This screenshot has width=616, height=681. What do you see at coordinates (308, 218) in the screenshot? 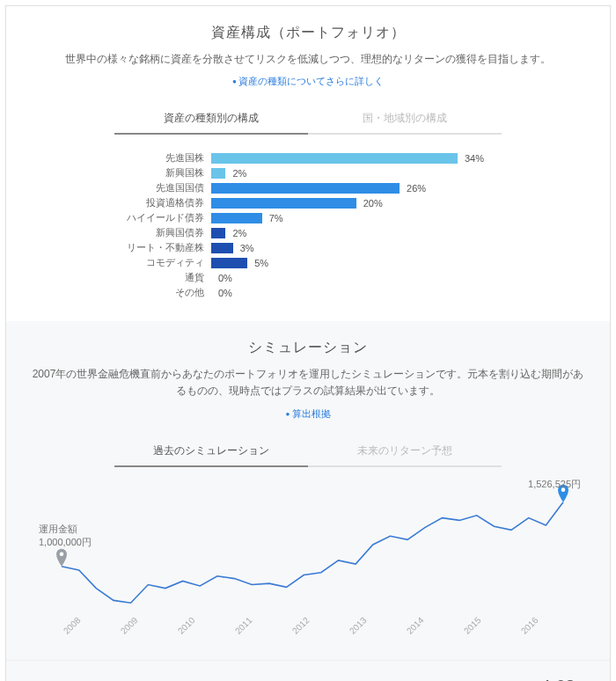
I see `bar-row: ハイイールド債券7%` at bounding box center [308, 218].